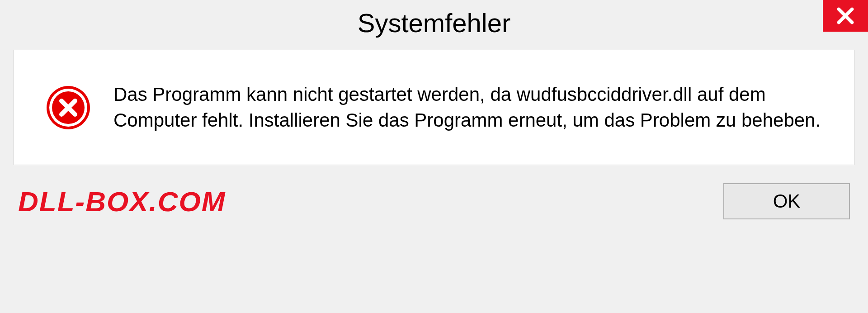 The width and height of the screenshot is (868, 313). I want to click on close-icon, so click(845, 16).